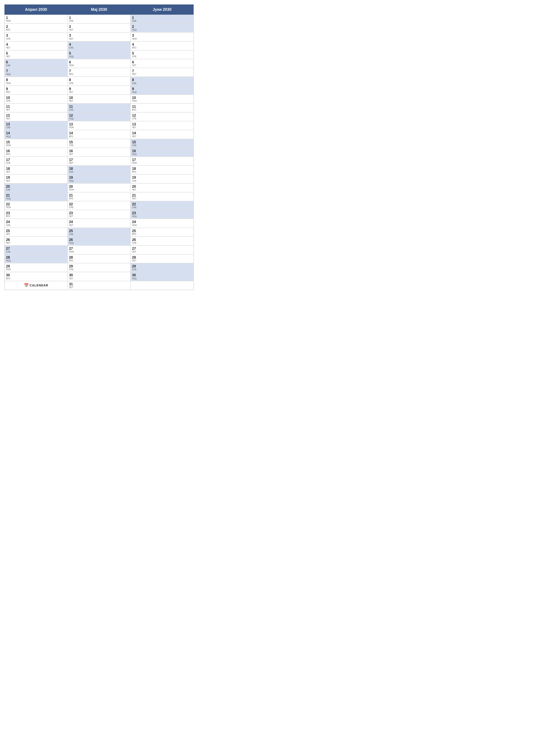 Image resolution: width=534 pixels, height=756 pixels. What do you see at coordinates (36, 28) in the screenshot?
I see `day-cell-m0-d2: 2ВТО` at bounding box center [36, 28].